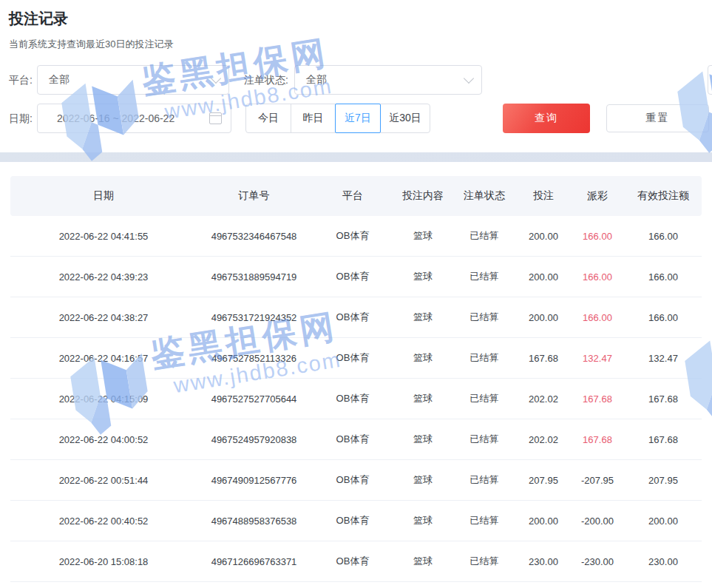 This screenshot has width=712, height=588. Describe the element at coordinates (104, 318) in the screenshot. I see `table-cell-date: 2022-06-22 04:38:27` at that location.